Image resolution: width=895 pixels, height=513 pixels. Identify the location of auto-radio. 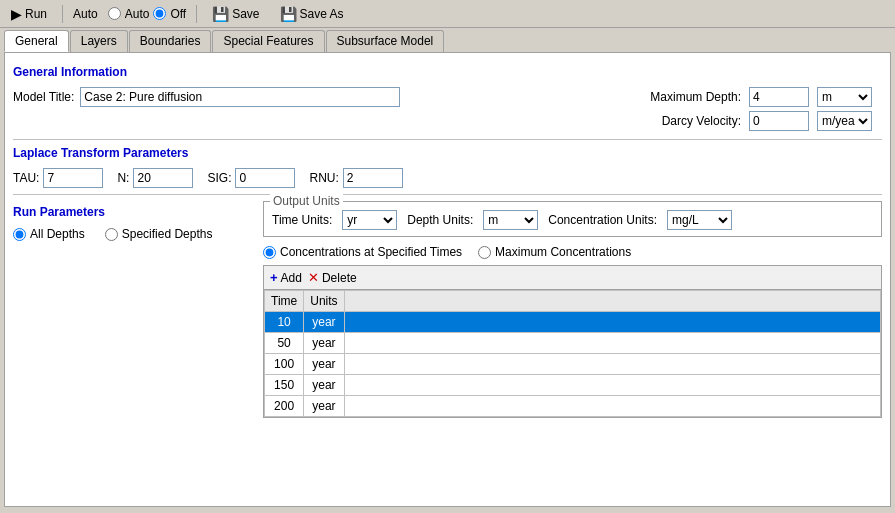
(114, 14).